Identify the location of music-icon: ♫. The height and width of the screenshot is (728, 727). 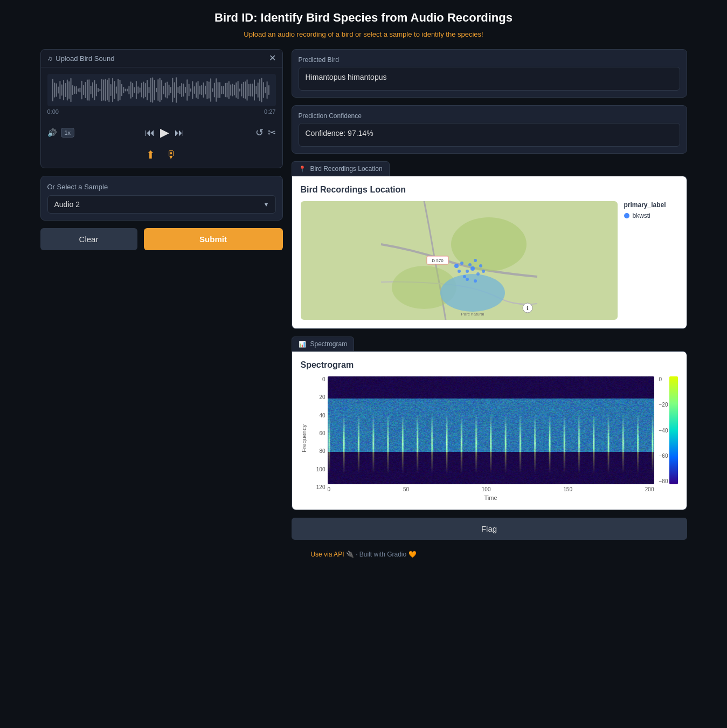
(50, 58).